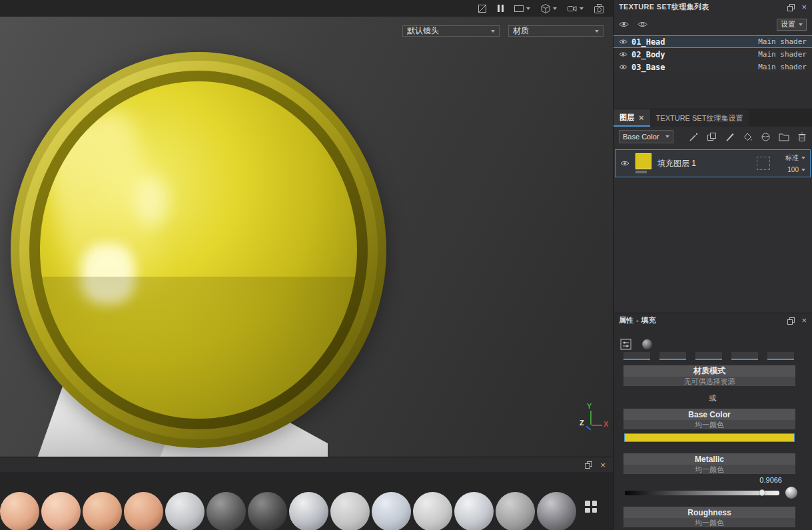  I want to click on axis-z-line, so click(588, 428).